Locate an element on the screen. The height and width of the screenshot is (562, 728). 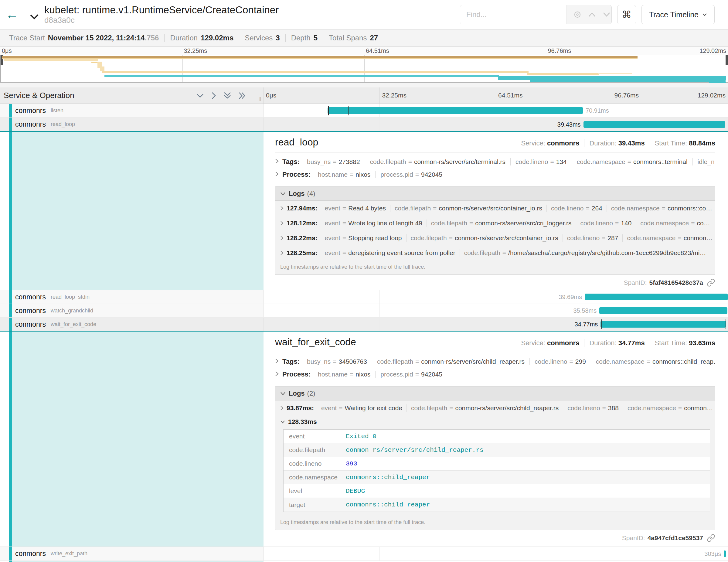
tags-row: Tags: busy_ns=34506763 code.filepath=con… is located at coordinates (495, 364).